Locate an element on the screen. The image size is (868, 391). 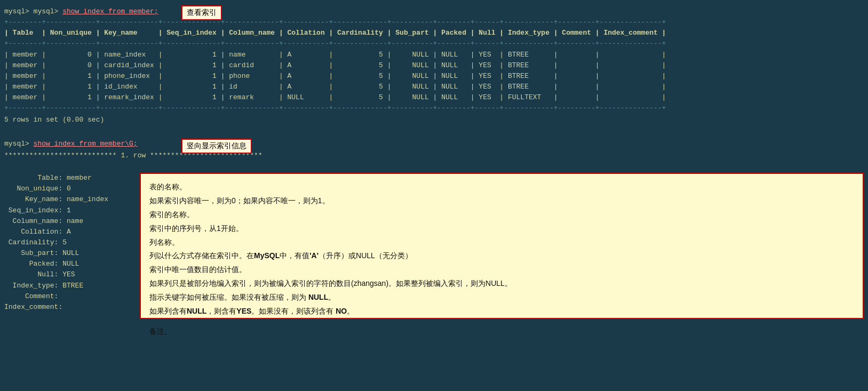
explain-cardinality: 索引中唯一值数目的估计值。 is located at coordinates (501, 270).